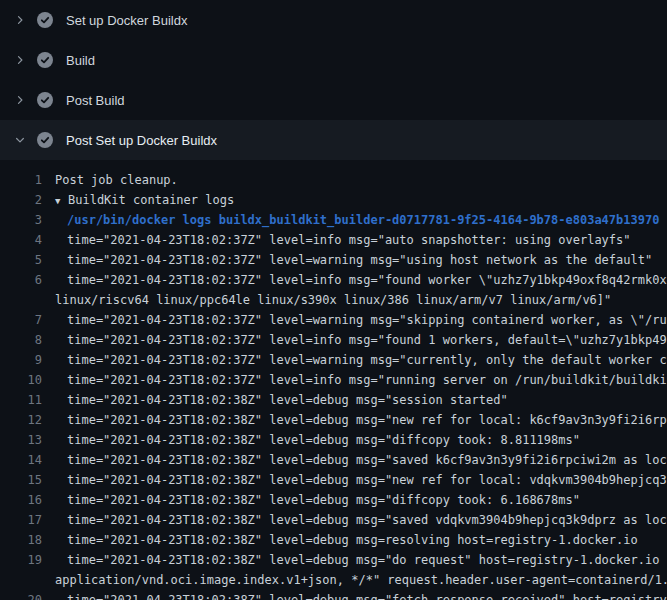 The width and height of the screenshot is (667, 600). What do you see at coordinates (334, 260) in the screenshot?
I see `log-line: 5time="2021-04-23T18:02:37Z" level=warni…` at bounding box center [334, 260].